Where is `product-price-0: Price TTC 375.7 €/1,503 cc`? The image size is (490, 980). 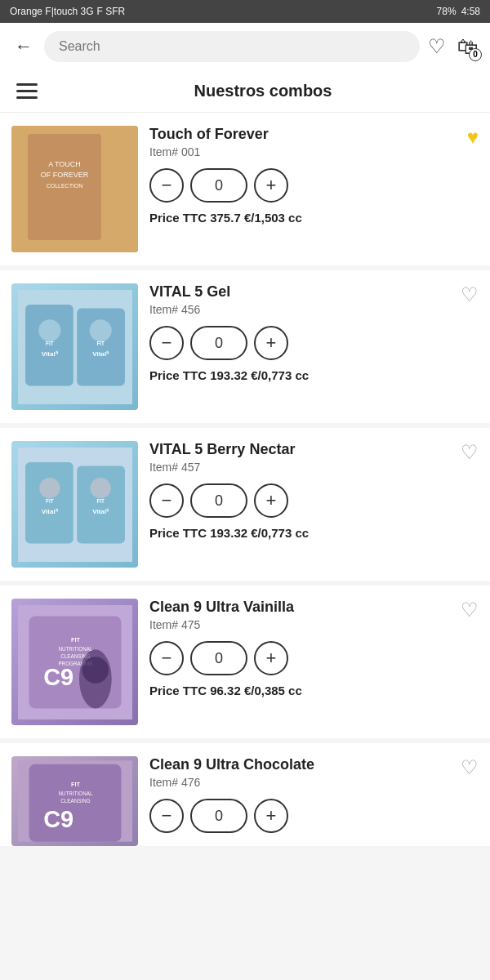 product-price-0: Price TTC 375.7 €/1,503 cc is located at coordinates (314, 217).